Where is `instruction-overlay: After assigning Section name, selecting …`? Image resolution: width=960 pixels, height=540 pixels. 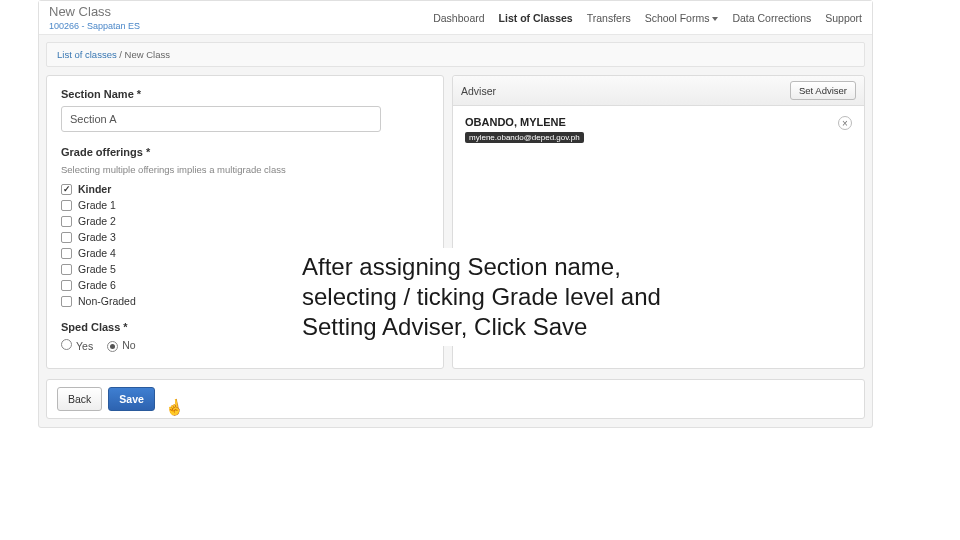
instruction-overlay: After assigning Section name, selecting … is located at coordinates (510, 297).